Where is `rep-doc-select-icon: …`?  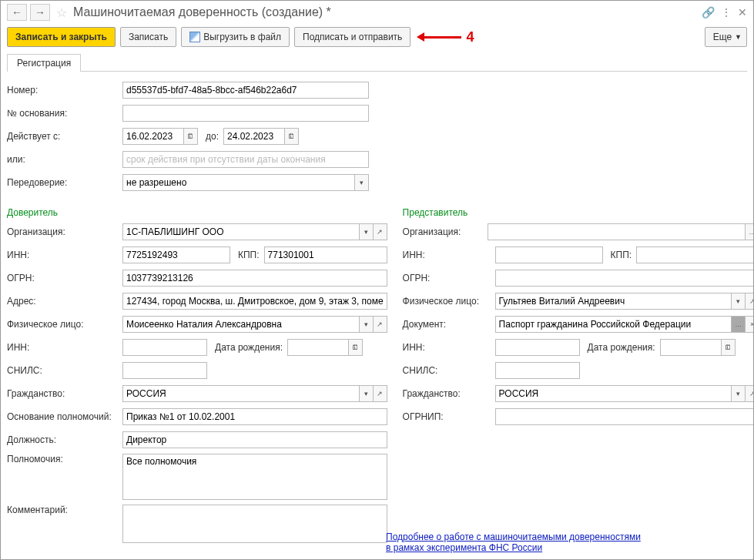 rep-doc-select-icon: … is located at coordinates (739, 324).